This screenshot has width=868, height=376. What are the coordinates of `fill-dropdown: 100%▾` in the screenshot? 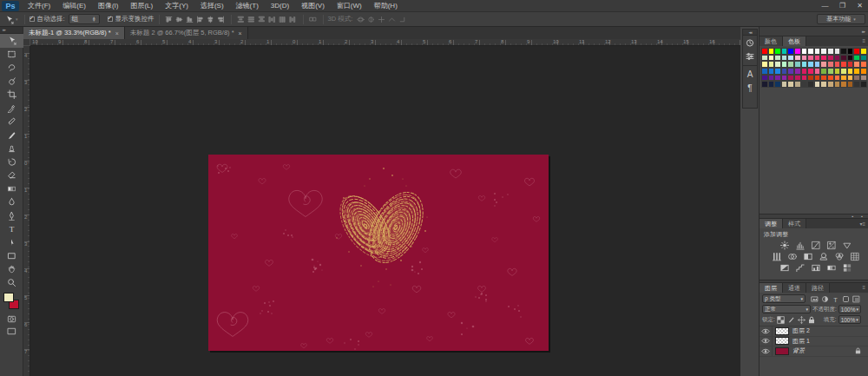 It's located at (850, 320).